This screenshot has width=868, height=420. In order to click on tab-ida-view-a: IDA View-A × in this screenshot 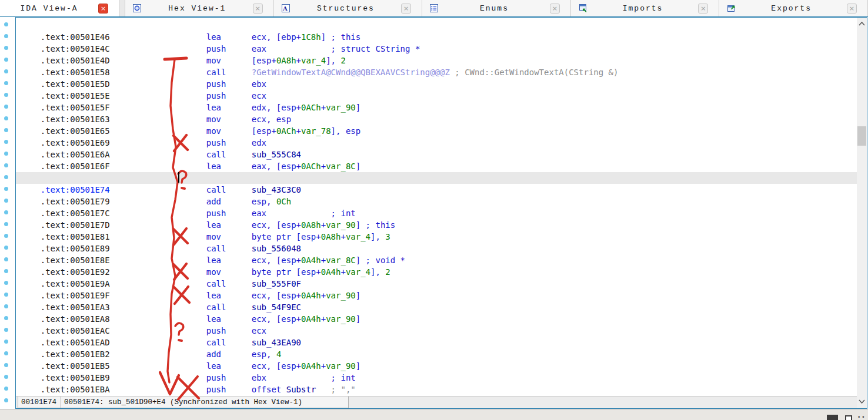, I will do `click(60, 8)`.